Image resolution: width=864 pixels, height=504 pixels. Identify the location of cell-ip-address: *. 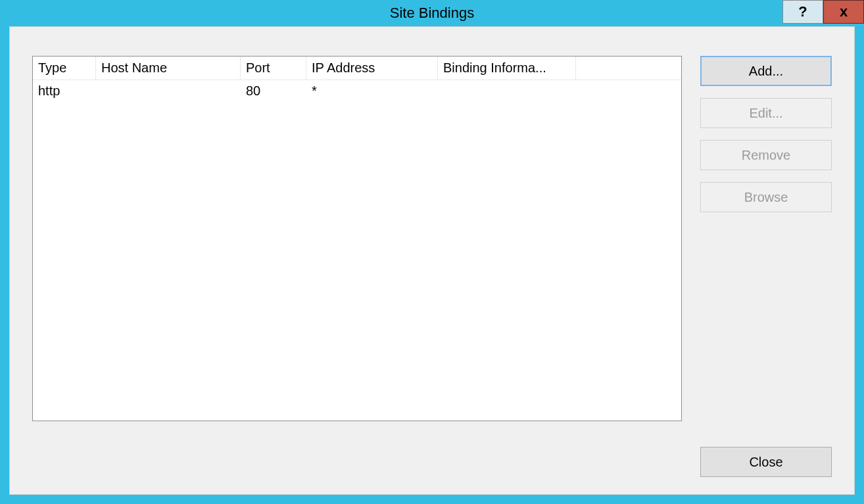
(372, 91).